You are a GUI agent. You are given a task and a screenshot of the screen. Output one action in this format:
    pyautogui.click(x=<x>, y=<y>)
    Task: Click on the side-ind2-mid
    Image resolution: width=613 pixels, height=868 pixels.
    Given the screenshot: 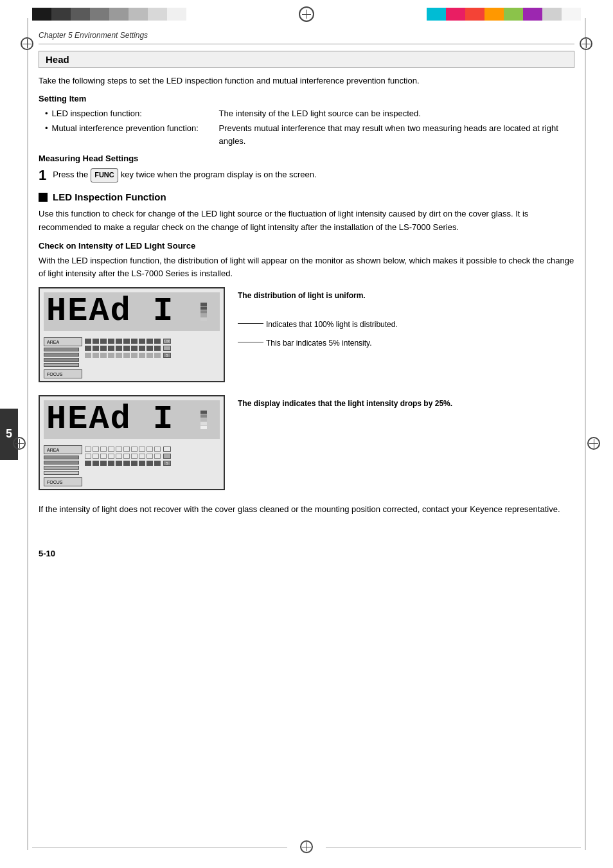 What is the action you would take?
    pyautogui.click(x=167, y=456)
    